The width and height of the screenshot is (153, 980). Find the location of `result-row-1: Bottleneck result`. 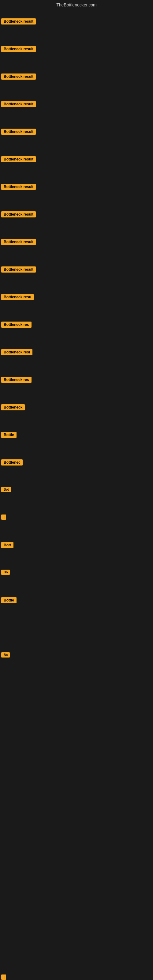

result-row-1: Bottleneck result is located at coordinates (18, 22).